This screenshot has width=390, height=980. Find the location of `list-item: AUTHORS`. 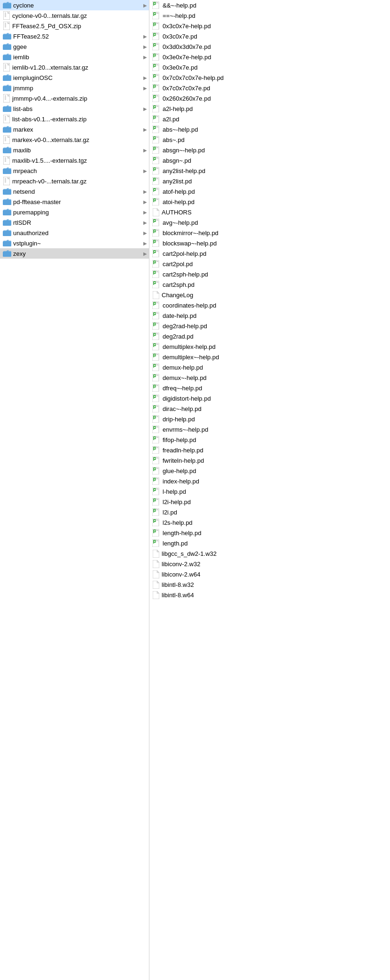

list-item: AUTHORS is located at coordinates (270, 212).